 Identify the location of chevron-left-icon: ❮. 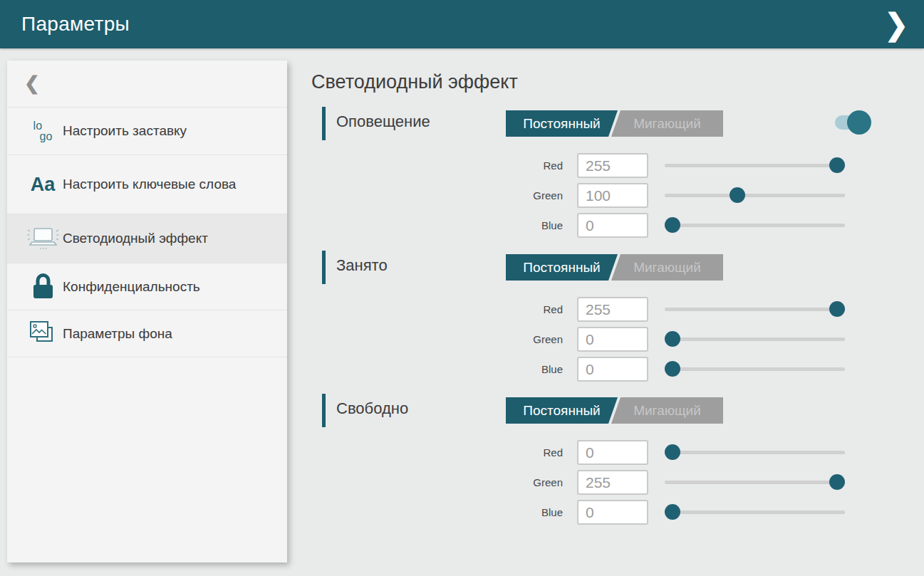
(32, 84).